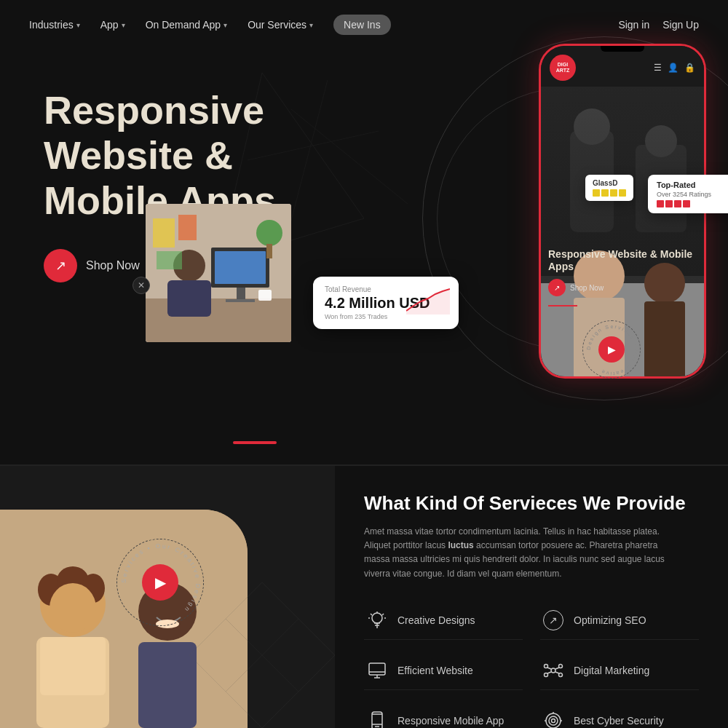 Image resolution: width=728 pixels, height=728 pixels. Describe the element at coordinates (377, 670) in the screenshot. I see `monitor-icon` at that location.